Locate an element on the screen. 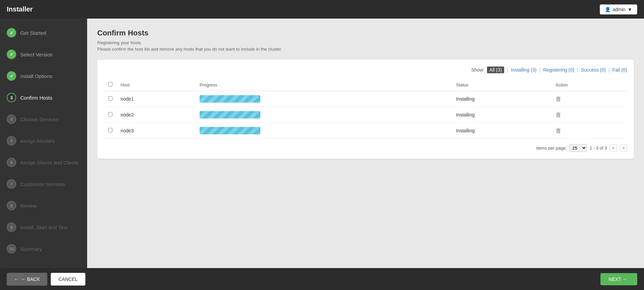 This screenshot has width=644, height=290. status-cell-1: Installing is located at coordinates (502, 115).